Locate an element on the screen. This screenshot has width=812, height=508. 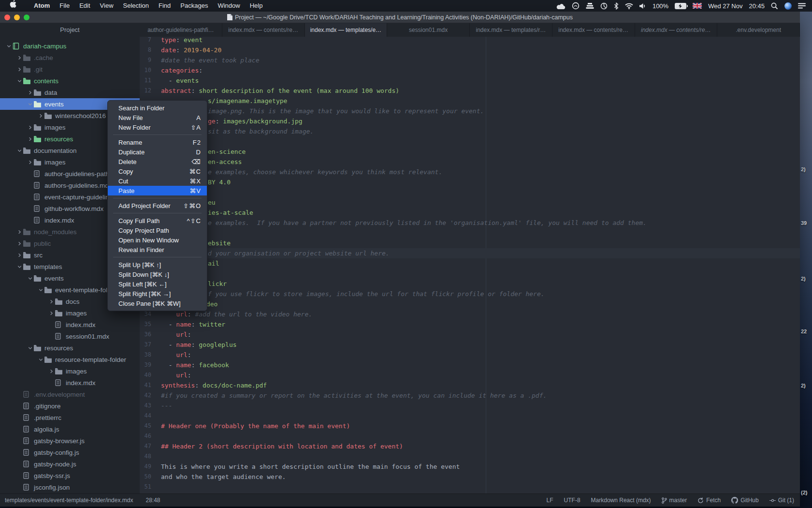
line-number: 50 is located at coordinates (145, 477).